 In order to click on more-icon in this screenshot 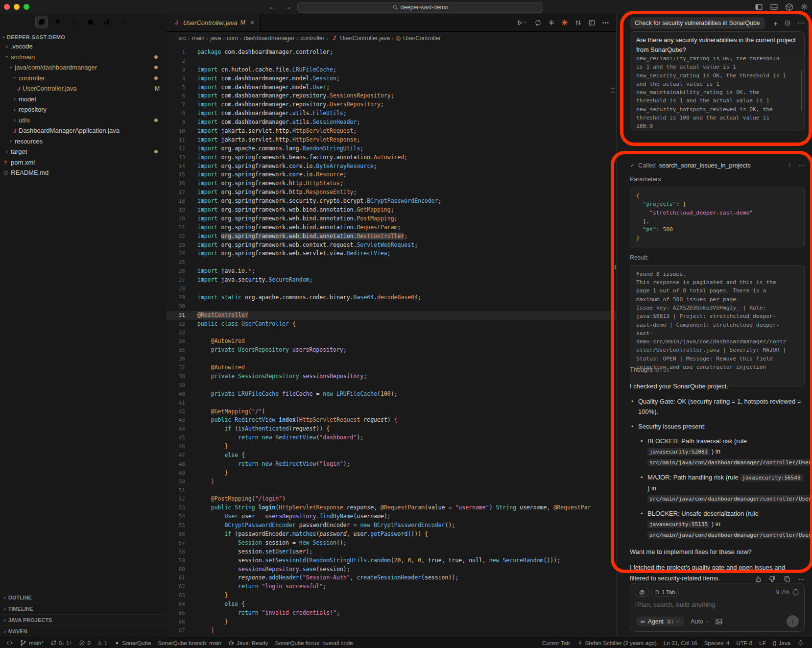, I will do `click(605, 23)`.